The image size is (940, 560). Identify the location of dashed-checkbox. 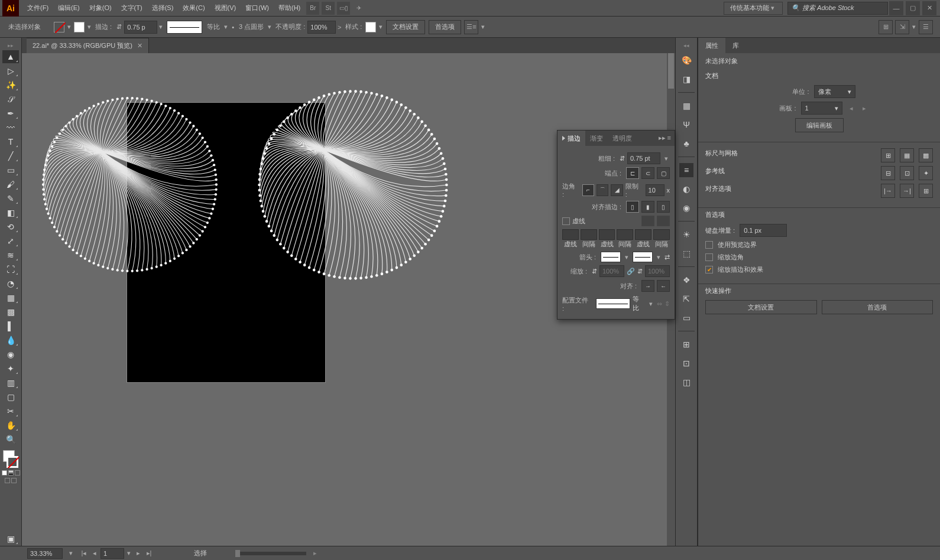
(566, 221).